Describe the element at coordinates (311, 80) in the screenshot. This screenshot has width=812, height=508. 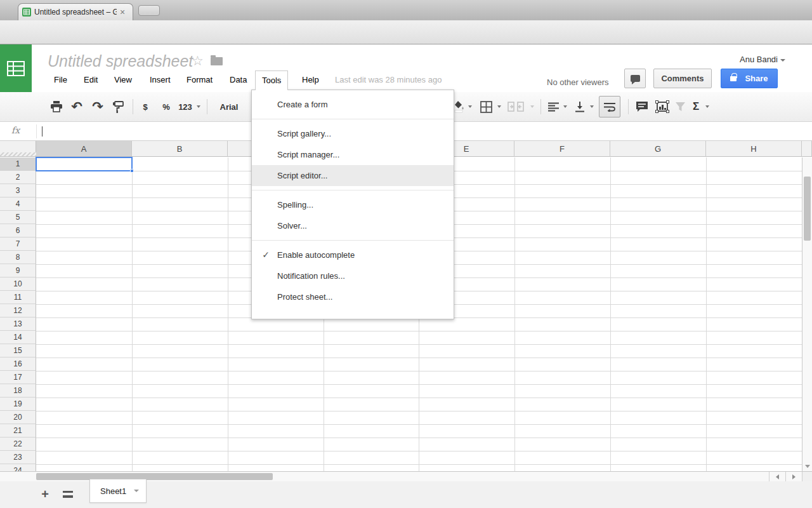
I see `menu-help: Help` at that location.